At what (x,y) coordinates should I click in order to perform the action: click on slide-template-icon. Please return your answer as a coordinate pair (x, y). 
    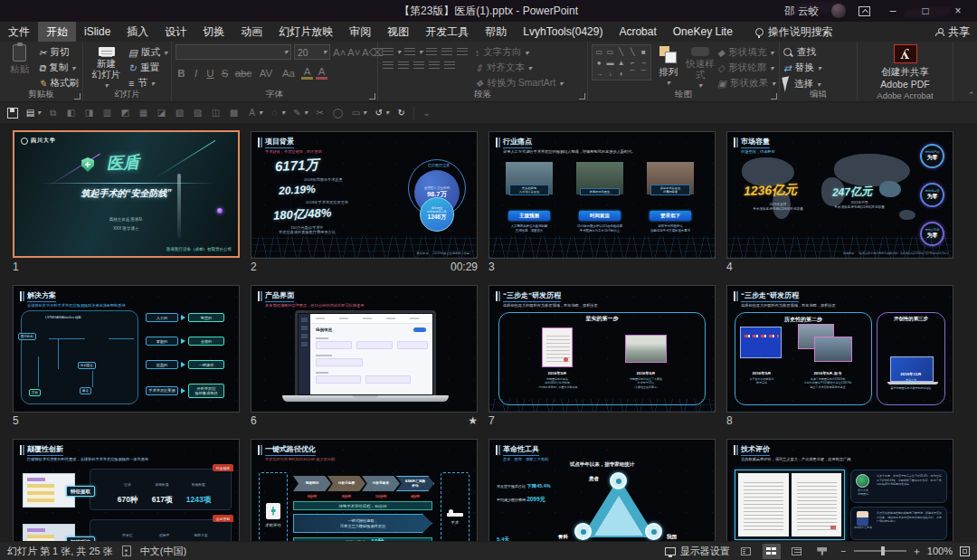
    Looking at the image, I should click on (31, 112).